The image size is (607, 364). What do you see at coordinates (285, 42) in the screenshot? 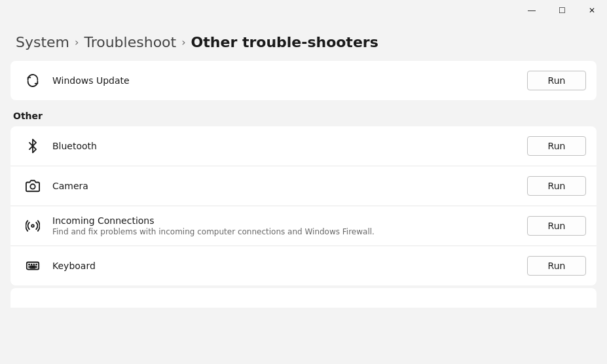
I see `breadcrumb-current: Other trouble-shooters` at bounding box center [285, 42].